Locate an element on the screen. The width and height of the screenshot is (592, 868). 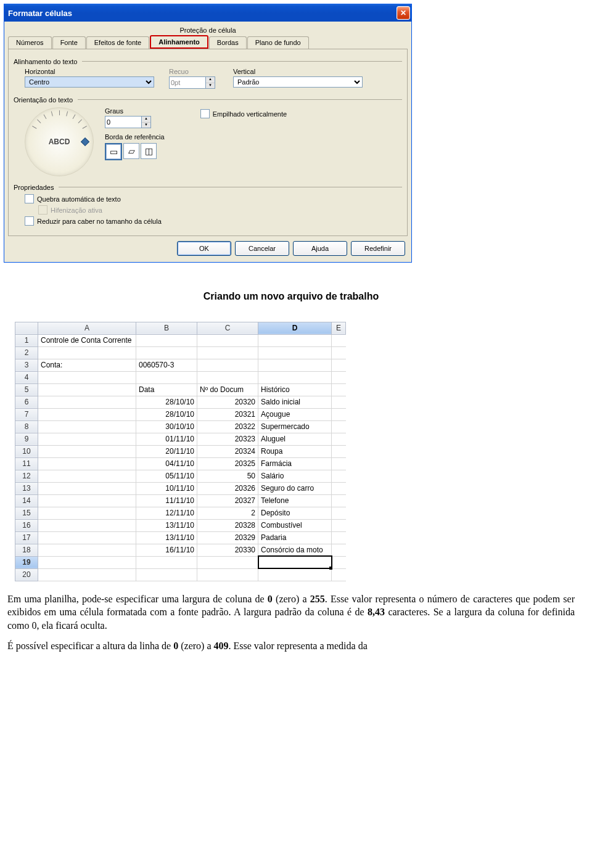
tab-numbers: Números is located at coordinates (30, 43).